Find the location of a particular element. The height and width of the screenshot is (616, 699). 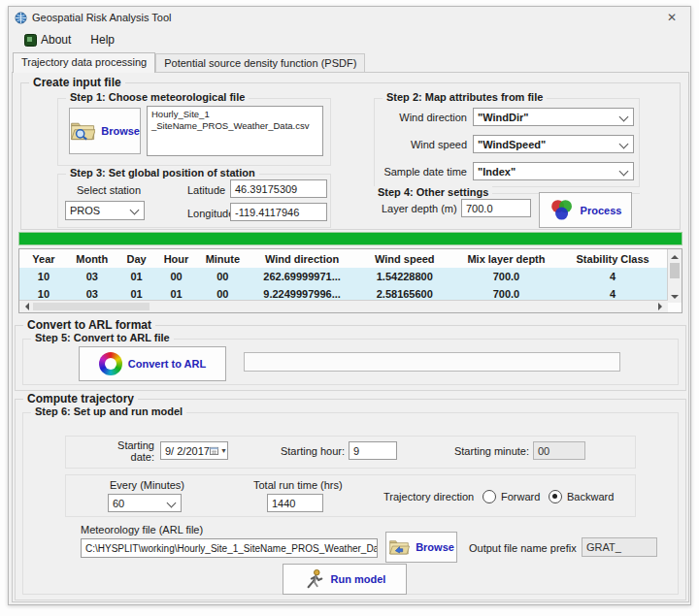

run-model-button: Run model is located at coordinates (345, 579).